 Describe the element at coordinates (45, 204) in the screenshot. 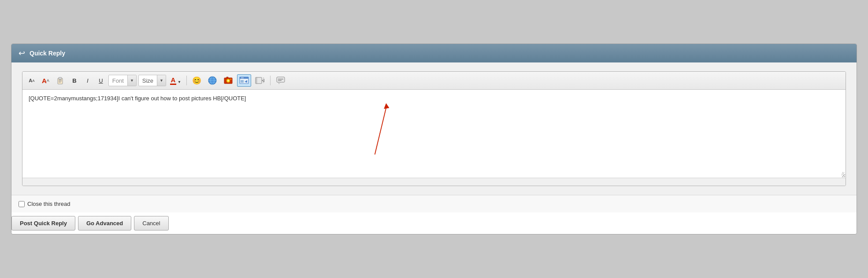

I see `close-thread-label: Close this thread` at that location.